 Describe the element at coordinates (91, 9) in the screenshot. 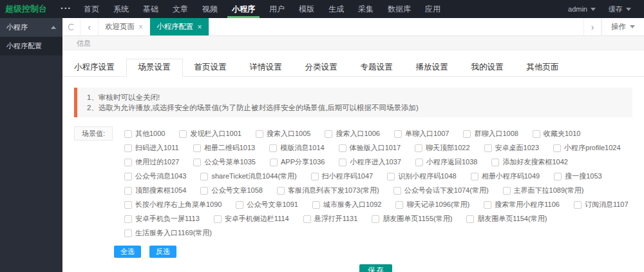

I see `top-menu-item: 首页` at that location.